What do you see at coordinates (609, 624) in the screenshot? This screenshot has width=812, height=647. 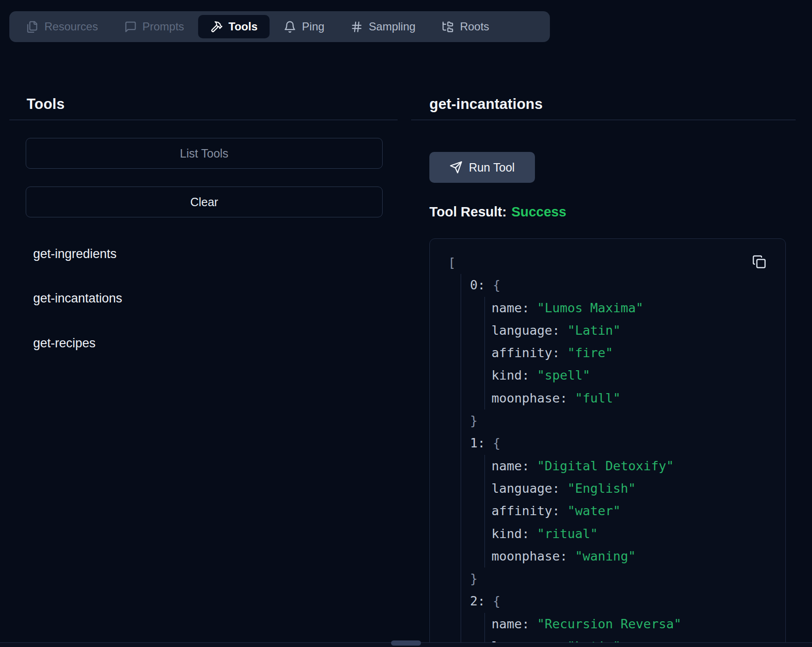 I see `json-value: "Recursion Reversa"` at bounding box center [609, 624].